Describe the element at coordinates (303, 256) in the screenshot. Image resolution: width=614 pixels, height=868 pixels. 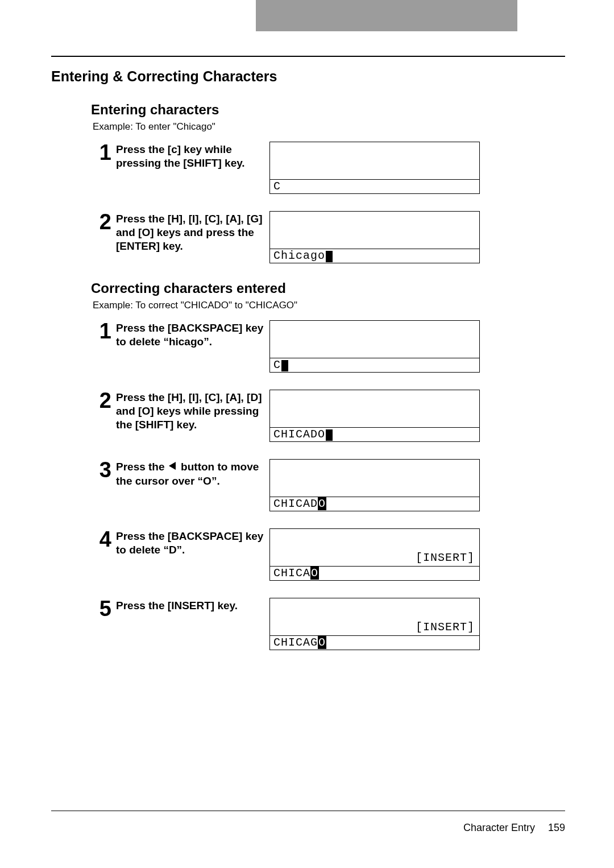
I see `display-text: Chicago` at that location.